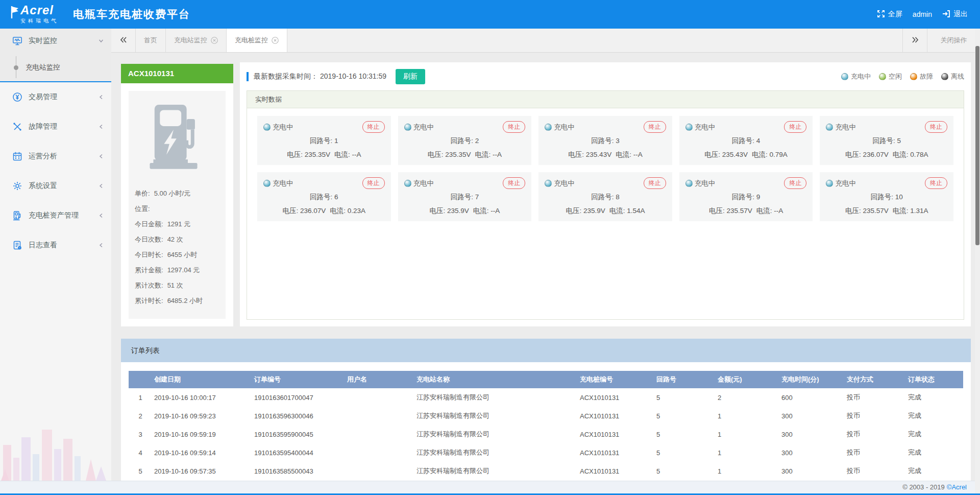 This screenshot has width=980, height=495. I want to click on circuit-card-4: 充电中终止回路号: 4电压: 235.43V电流: 0.79A, so click(746, 140).